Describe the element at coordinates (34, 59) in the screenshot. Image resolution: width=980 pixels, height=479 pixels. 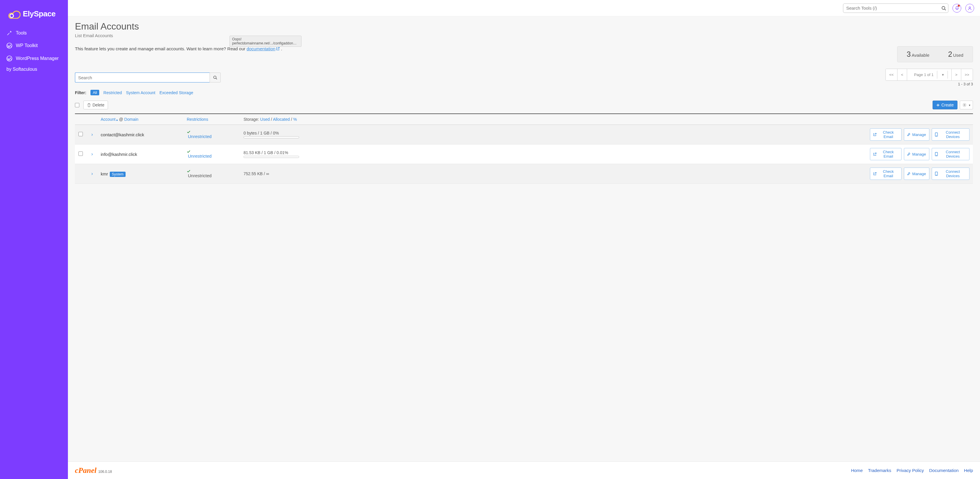
I see `sidebar-item-wp-manager: WordPress Manager` at that location.